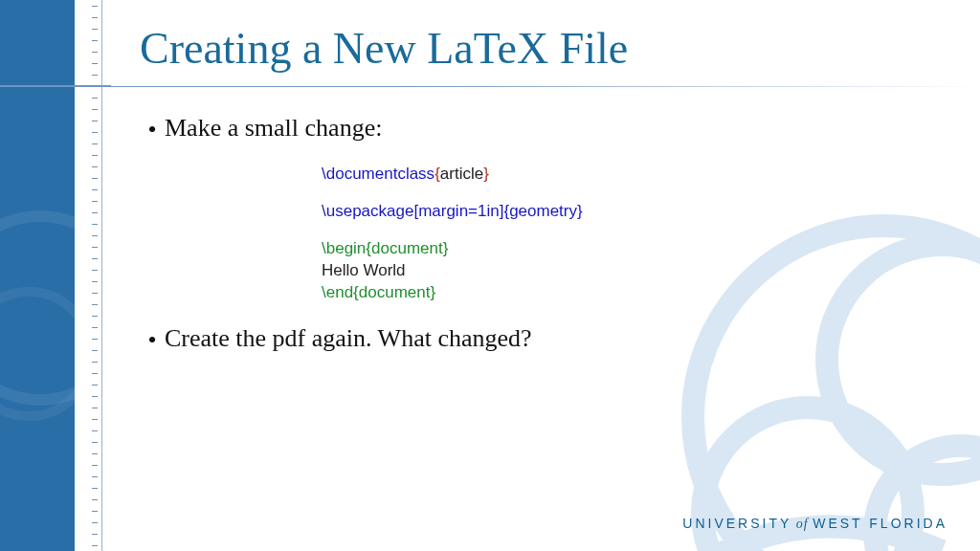 Image resolution: width=980 pixels, height=551 pixels. I want to click on latex-command: \documentclass, so click(378, 174).